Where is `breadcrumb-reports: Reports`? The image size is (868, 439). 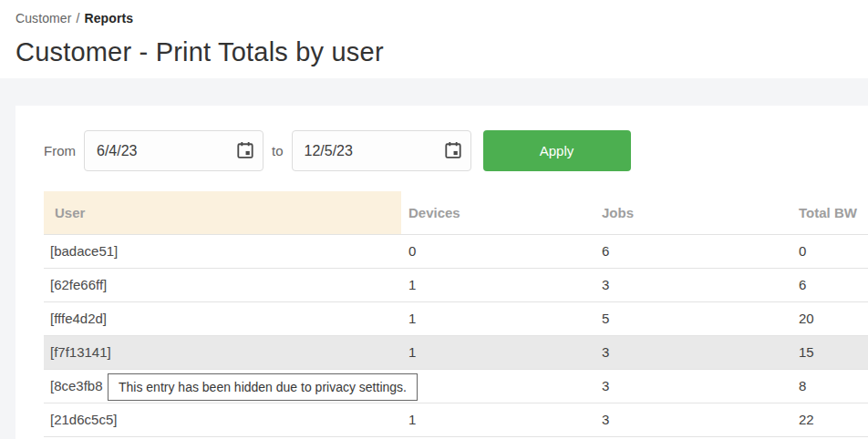
breadcrumb-reports: Reports is located at coordinates (108, 18).